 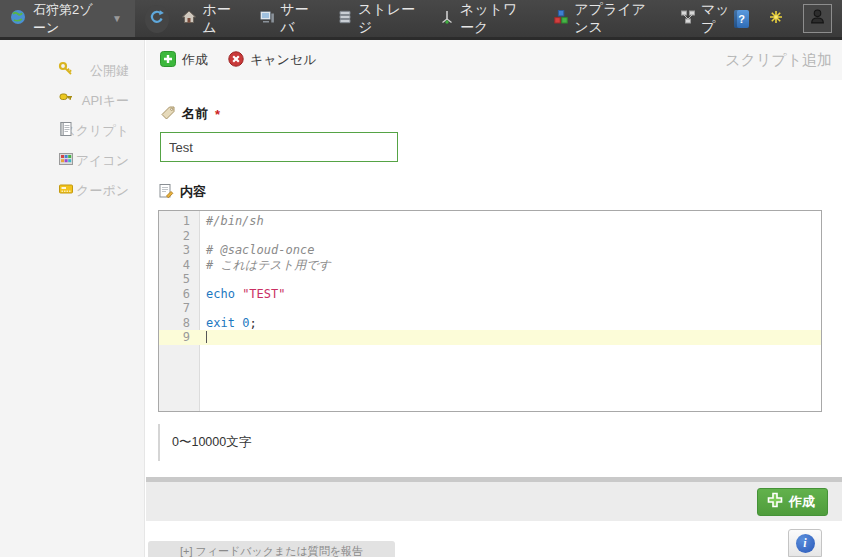 I want to click on tag-icon, so click(x=168, y=114).